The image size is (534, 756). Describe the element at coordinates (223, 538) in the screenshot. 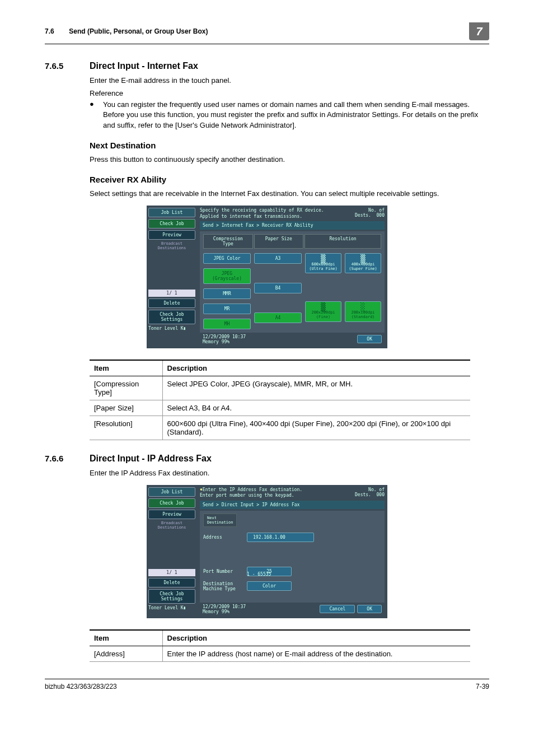

I see `address-label: Address` at that location.